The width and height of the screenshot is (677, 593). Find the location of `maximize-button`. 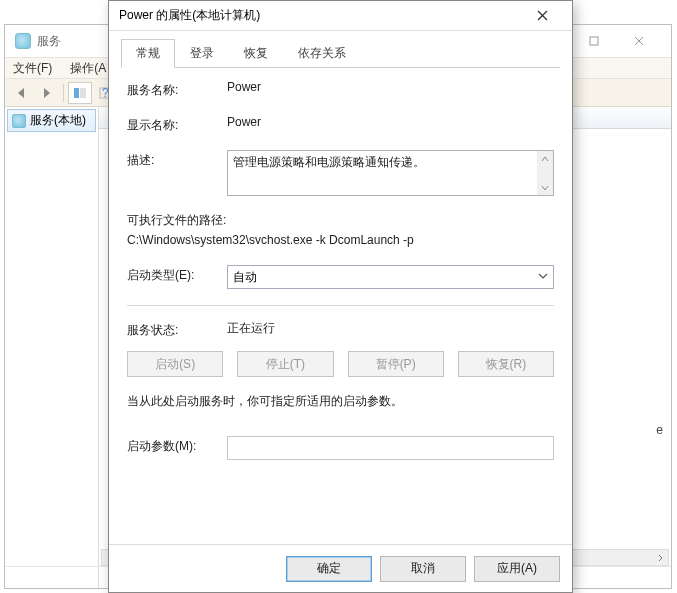

maximize-button is located at coordinates (594, 41).